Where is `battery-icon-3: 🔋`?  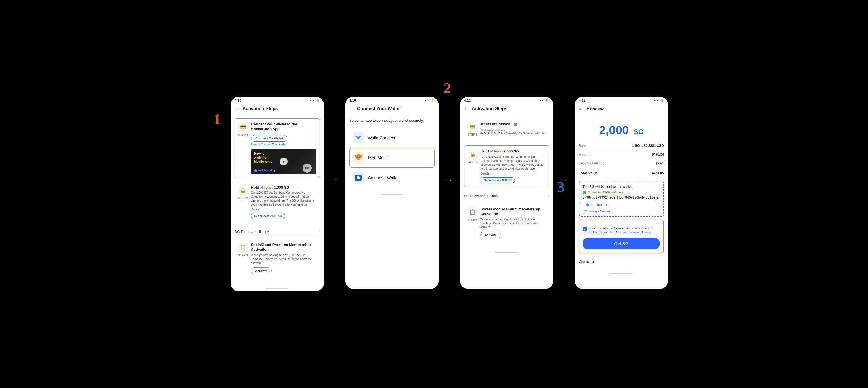
battery-icon-3: 🔋 is located at coordinates (547, 100).